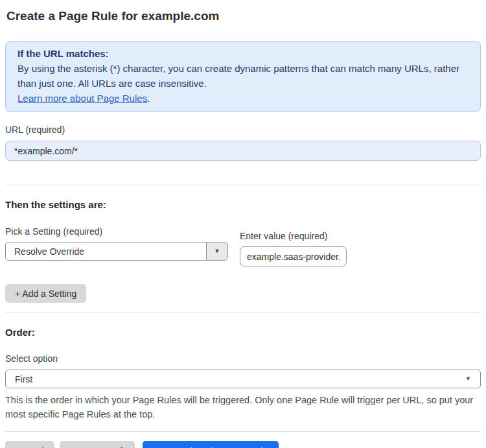 The height and width of the screenshot is (448, 486). I want to click on page-title: Create a Page Rule for example.com, so click(244, 16).